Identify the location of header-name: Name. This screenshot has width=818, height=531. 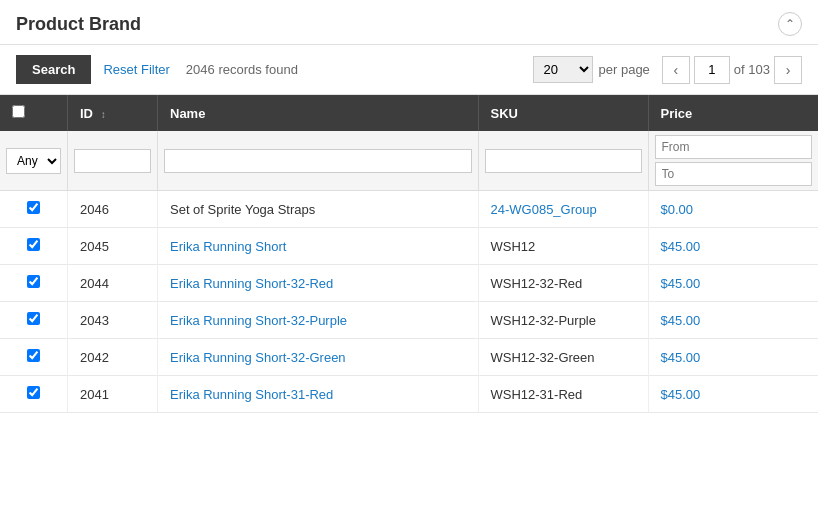
(318, 113).